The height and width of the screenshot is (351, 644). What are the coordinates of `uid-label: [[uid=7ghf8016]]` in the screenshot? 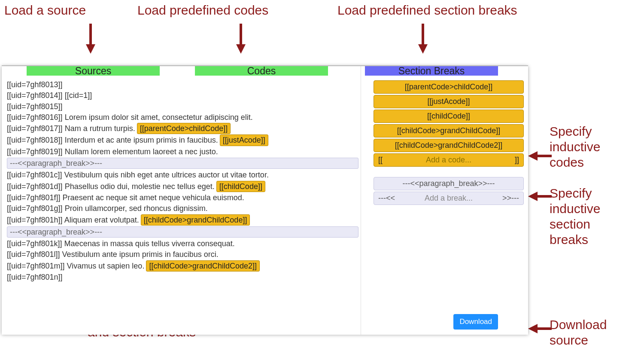 It's located at (35, 117).